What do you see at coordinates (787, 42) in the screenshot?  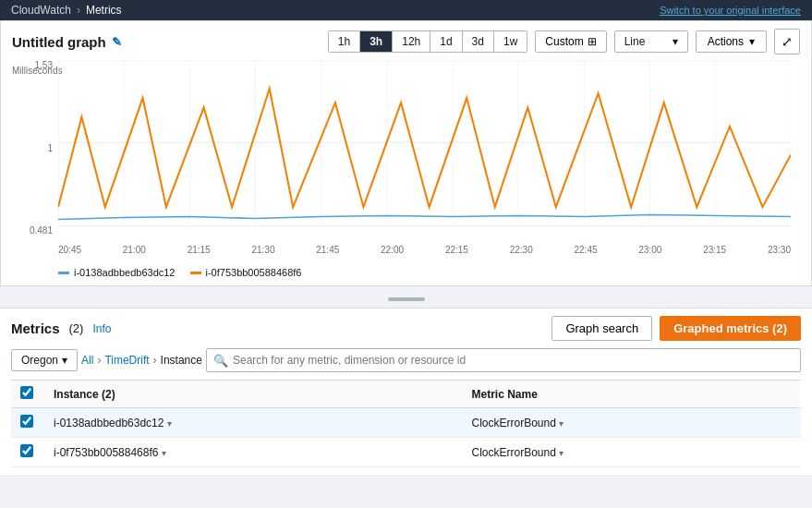 I see `expand-icon: ⤢` at bounding box center [787, 42].